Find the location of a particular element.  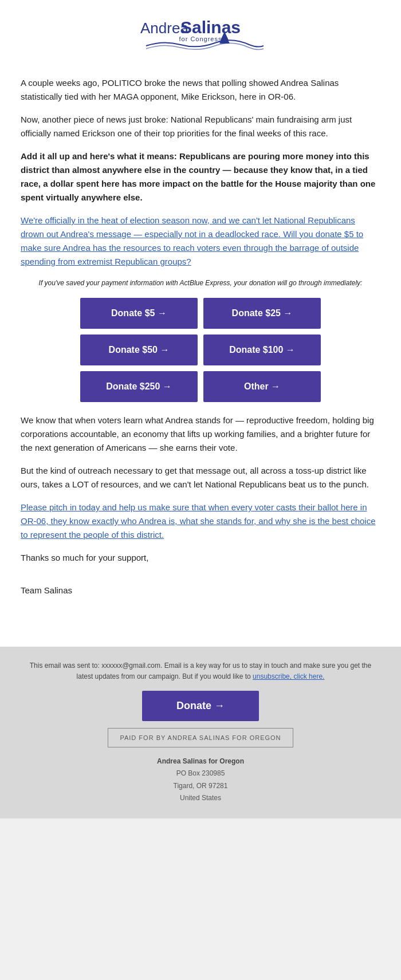

paragraph-4: We know that when voters learn what Andr… is located at coordinates (200, 434).